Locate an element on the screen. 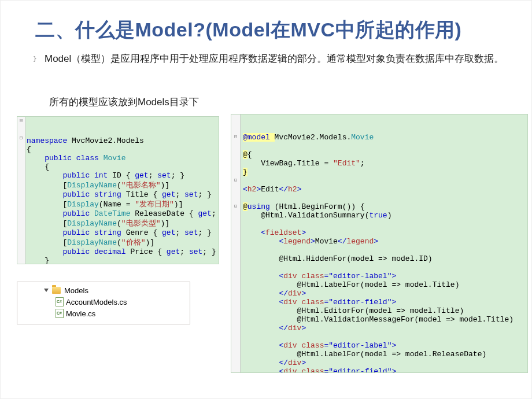  tree-file: Movie.cs is located at coordinates (104, 313).